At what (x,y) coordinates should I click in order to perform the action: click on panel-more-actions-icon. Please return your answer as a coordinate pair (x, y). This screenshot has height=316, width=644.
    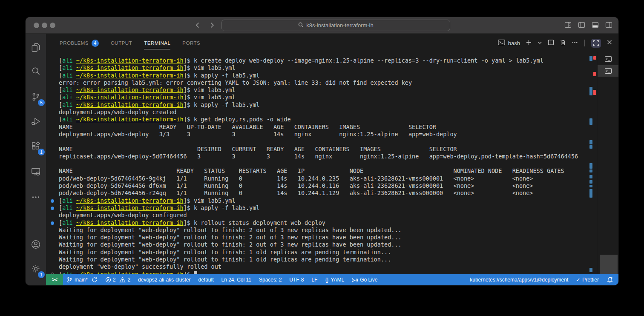
    Looking at the image, I should click on (575, 43).